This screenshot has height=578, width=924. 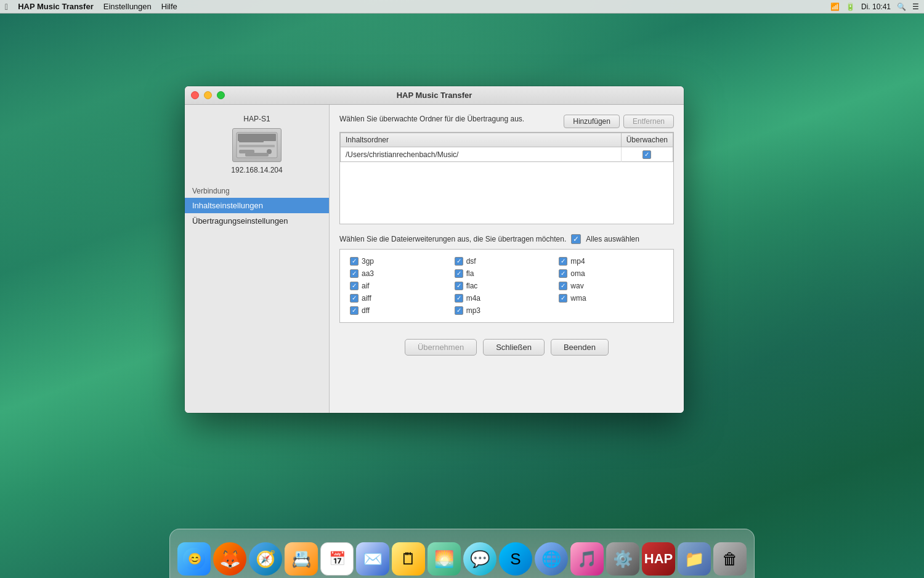 What do you see at coordinates (472, 286) in the screenshot?
I see `label-flac: flac` at bounding box center [472, 286].